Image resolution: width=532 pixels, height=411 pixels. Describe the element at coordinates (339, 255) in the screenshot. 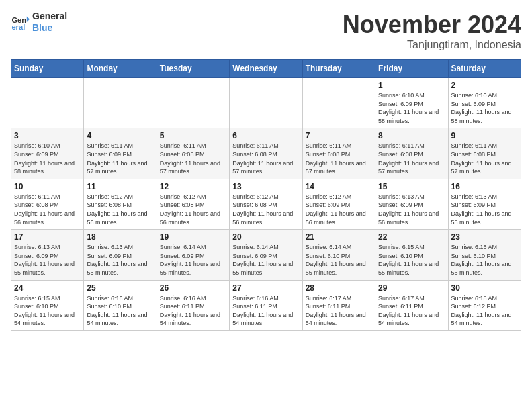

I see `day-cell: 21Sunrise: 6:14 AM Sunset: 6:10 PM Dayli…` at that location.